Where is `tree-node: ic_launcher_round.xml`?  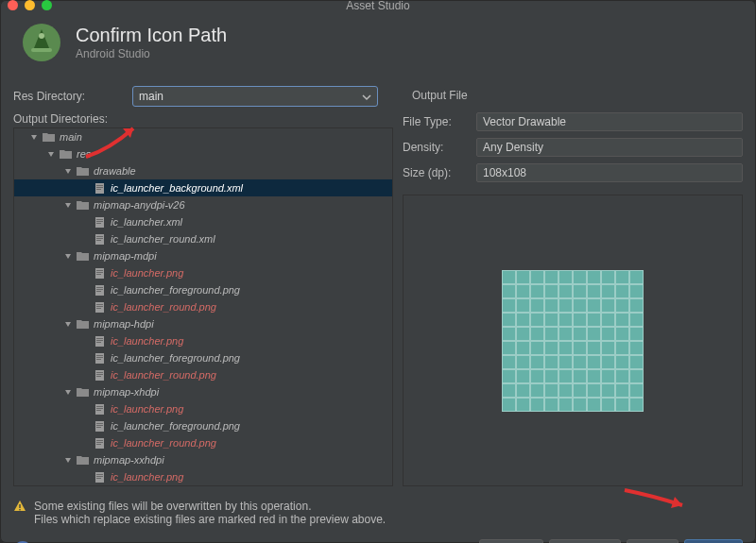
tree-node: ic_launcher_round.xml is located at coordinates (203, 239).